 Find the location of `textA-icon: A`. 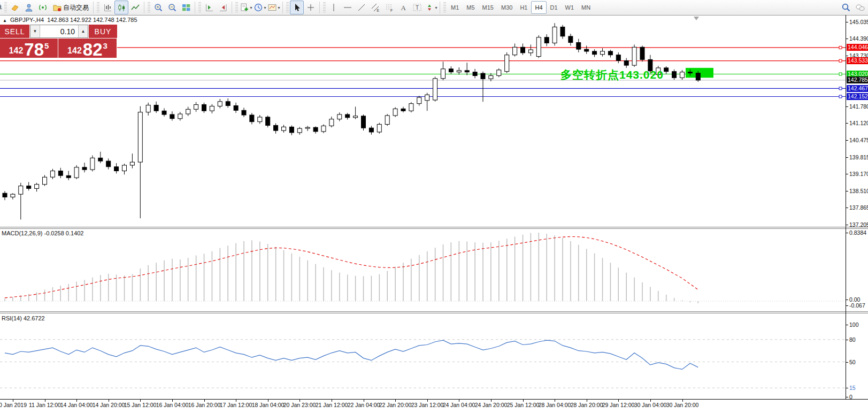

textA-icon: A is located at coordinates (403, 7).